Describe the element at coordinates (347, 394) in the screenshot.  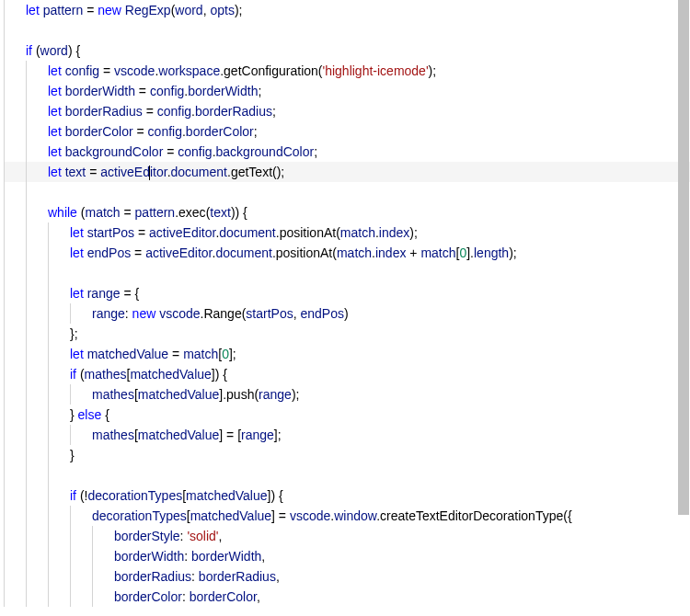
I see `code-line: mathes[matchedValue].push(range);` at that location.